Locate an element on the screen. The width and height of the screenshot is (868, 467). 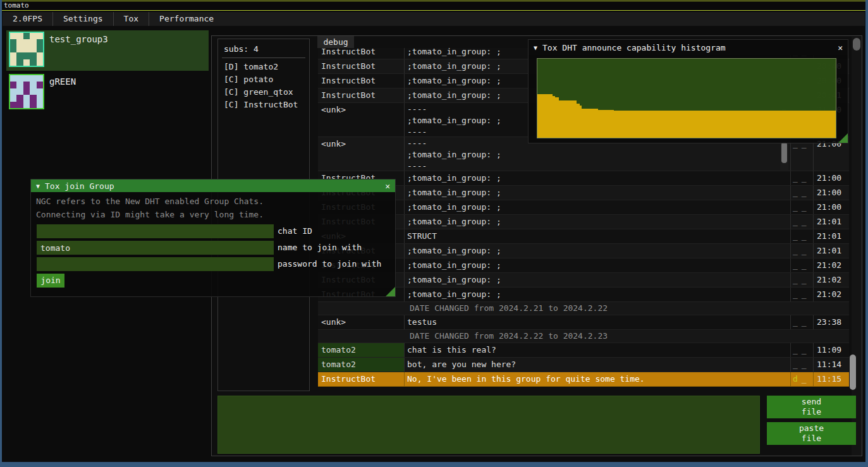
chat-id-row: chat ID is located at coordinates (174, 231).